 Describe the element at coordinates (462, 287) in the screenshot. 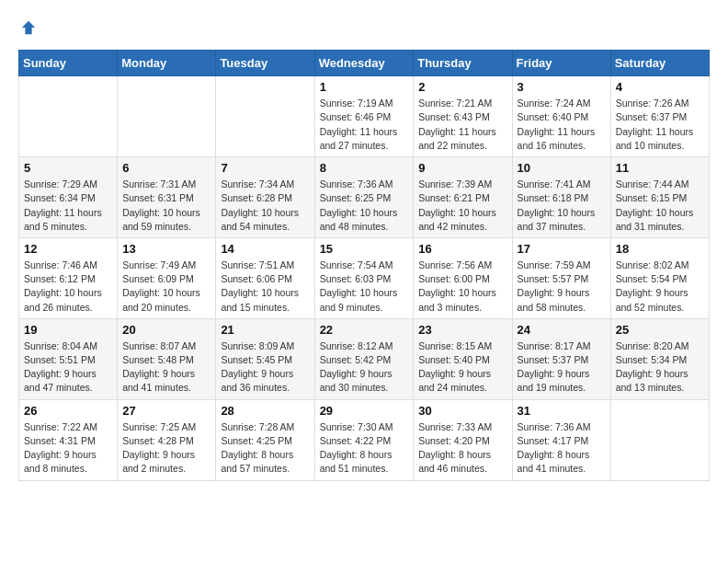

I see `day-info: Sunrise: 7:56 AMSunset: 6:00 PMDaylight:…` at that location.